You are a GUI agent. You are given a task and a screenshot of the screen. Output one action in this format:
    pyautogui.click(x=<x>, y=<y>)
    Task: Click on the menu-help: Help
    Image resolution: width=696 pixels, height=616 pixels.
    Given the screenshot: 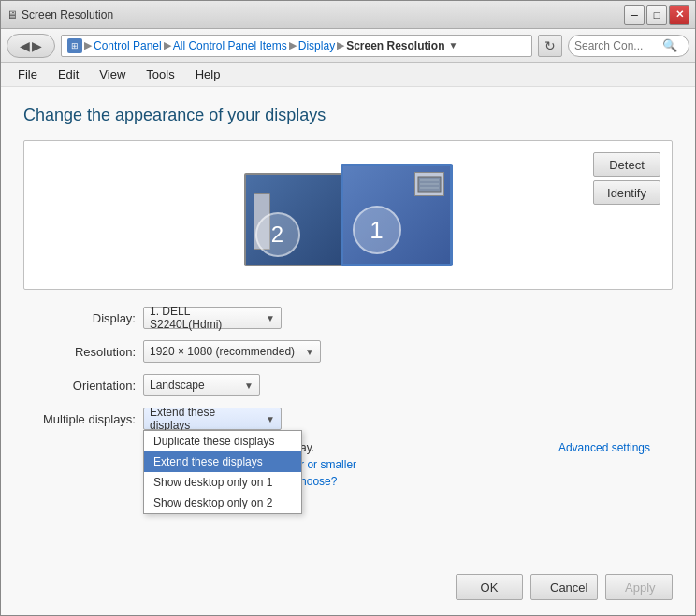 What is the action you would take?
    pyautogui.click(x=208, y=75)
    